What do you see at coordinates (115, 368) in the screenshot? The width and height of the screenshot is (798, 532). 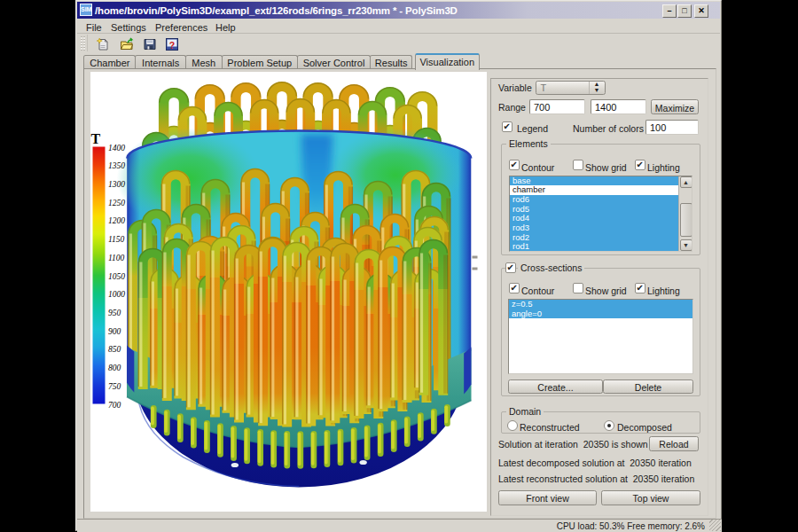 I see `svg-text: 800` at bounding box center [115, 368].